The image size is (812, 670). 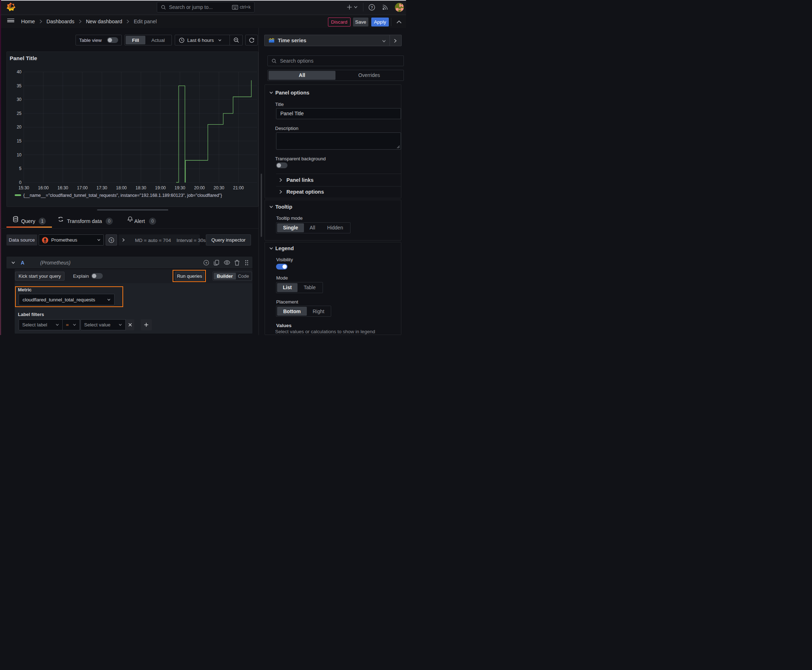 What do you see at coordinates (24, 188) in the screenshot?
I see `svg-text: 15:30` at bounding box center [24, 188].